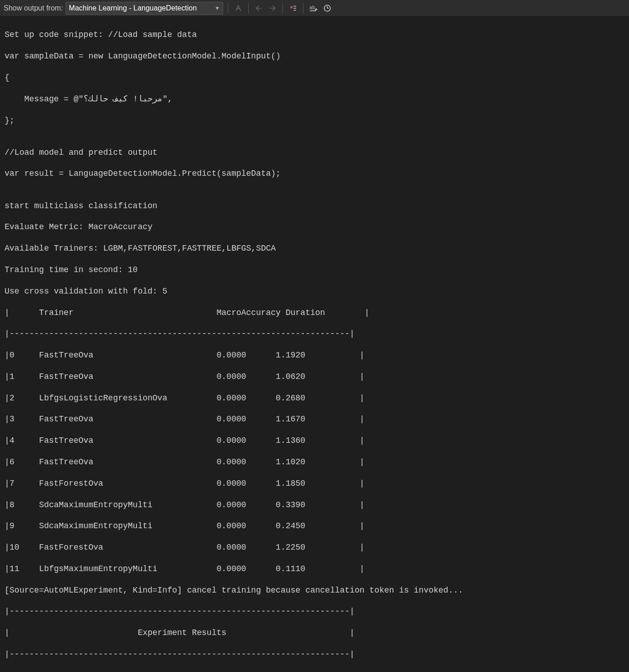  I want to click on prev-message-icon, so click(259, 8).